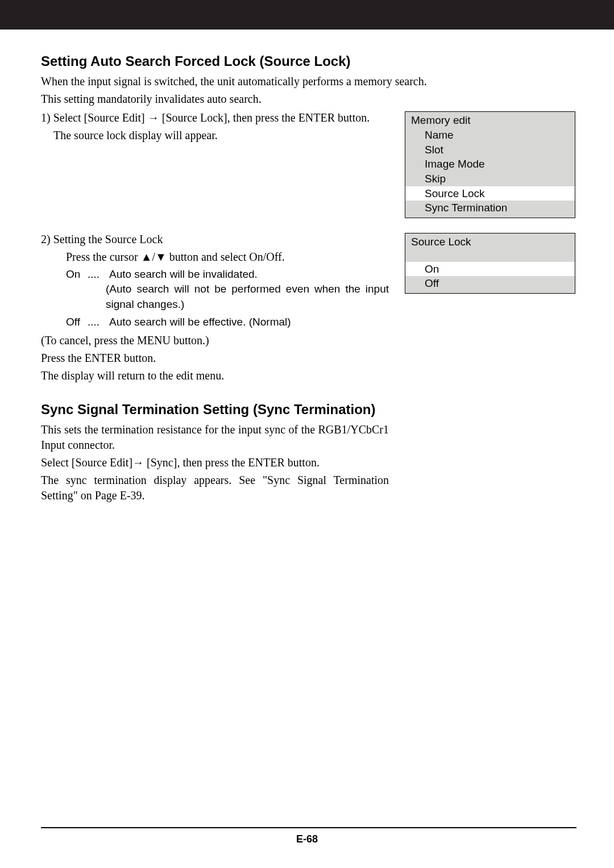  Describe the element at coordinates (490, 120) in the screenshot. I see `osd-title: Memory edit` at that location.